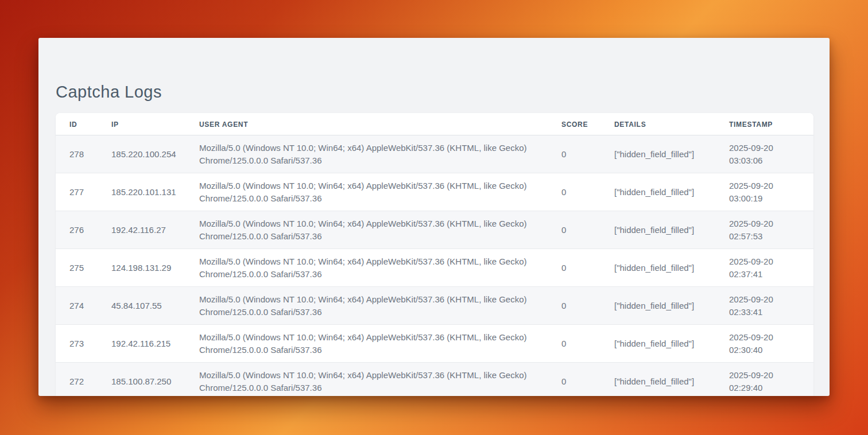  Describe the element at coordinates (435, 124) in the screenshot. I see `table-header-row: ID IP USER AGENT SCORE DETAILS TIMESTAMP` at that location.